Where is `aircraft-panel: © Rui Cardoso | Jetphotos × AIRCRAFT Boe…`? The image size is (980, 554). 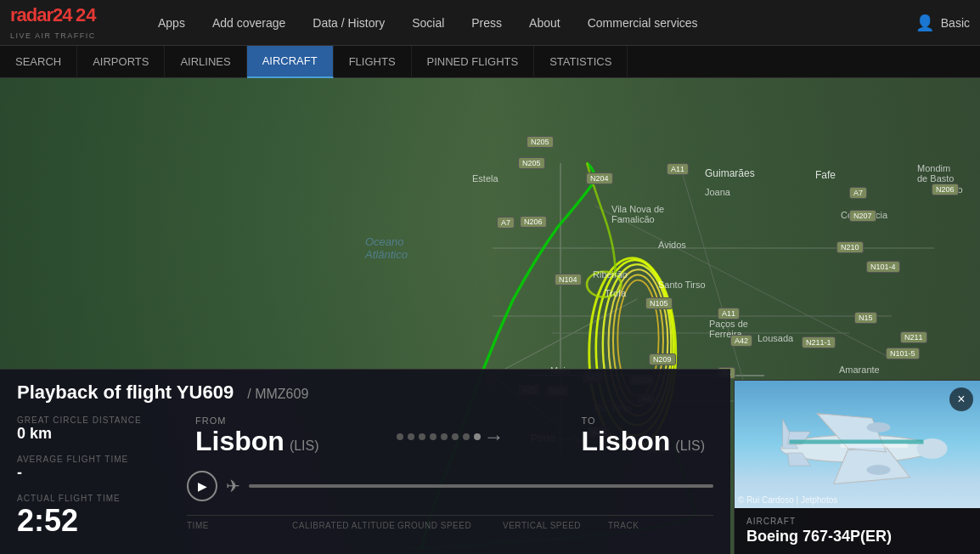
aircraft-panel: © Rui Cardoso | Jetphotos × AIRCRAFT Boe… is located at coordinates (857, 467).